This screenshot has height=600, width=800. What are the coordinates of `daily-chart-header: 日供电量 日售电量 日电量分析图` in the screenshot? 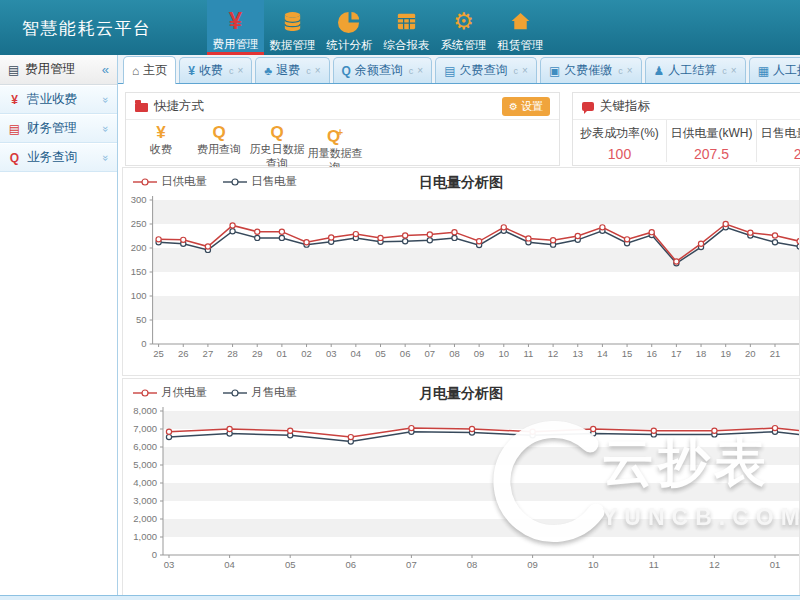 It's located at (461, 181).